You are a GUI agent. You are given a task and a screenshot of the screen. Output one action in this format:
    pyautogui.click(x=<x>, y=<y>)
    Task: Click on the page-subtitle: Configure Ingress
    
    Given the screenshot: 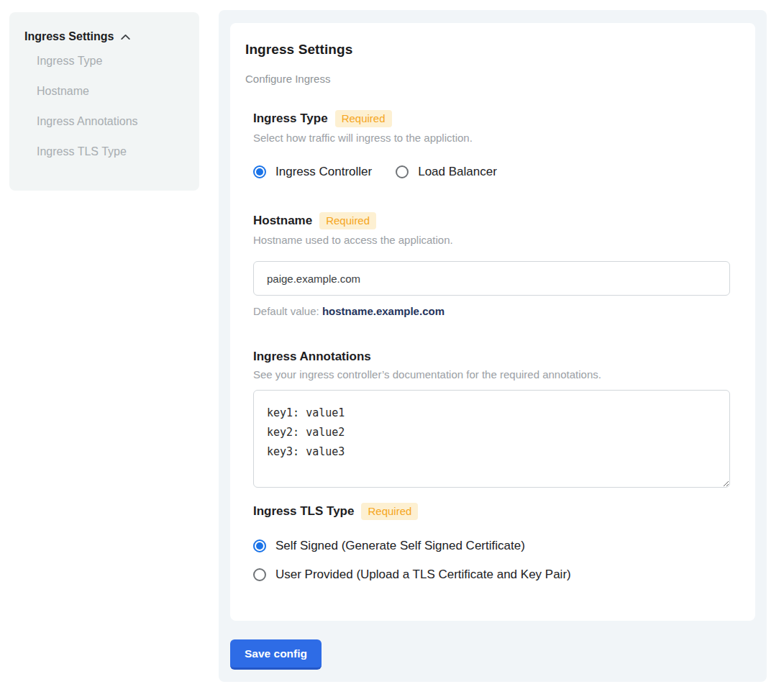 What is the action you would take?
    pyautogui.click(x=489, y=79)
    